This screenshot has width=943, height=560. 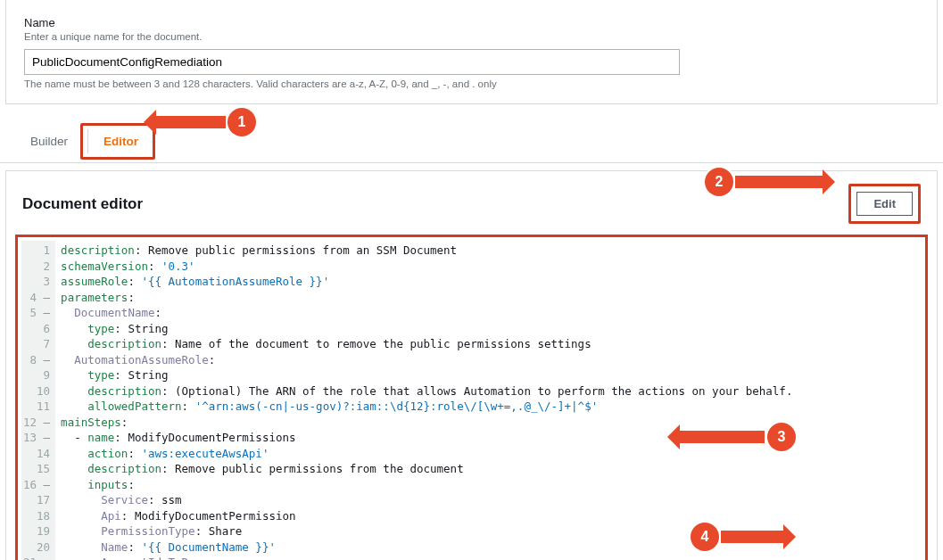 What do you see at coordinates (118, 141) in the screenshot?
I see `annotation-box-1: Editor` at bounding box center [118, 141].